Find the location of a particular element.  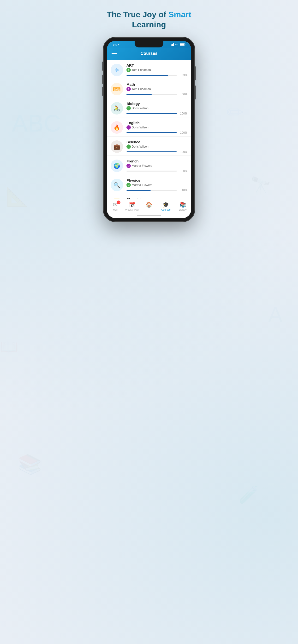

course-item: 🚴BiologyDDoris Wilson100% is located at coordinates (149, 108).